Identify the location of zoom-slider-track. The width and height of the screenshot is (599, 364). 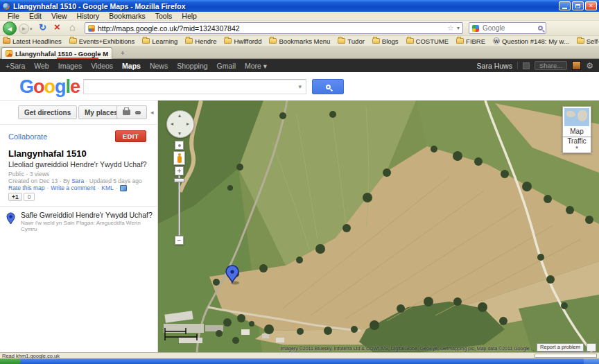
(179, 205).